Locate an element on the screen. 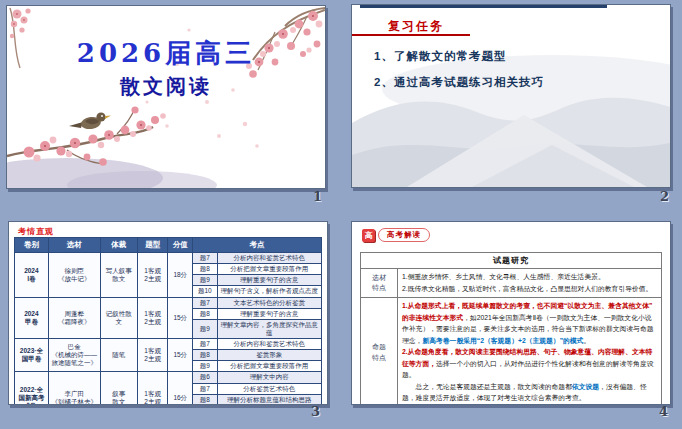 Image resolution: width=682 pixels, height=429 pixels. score-cell: 18分 is located at coordinates (180, 276).